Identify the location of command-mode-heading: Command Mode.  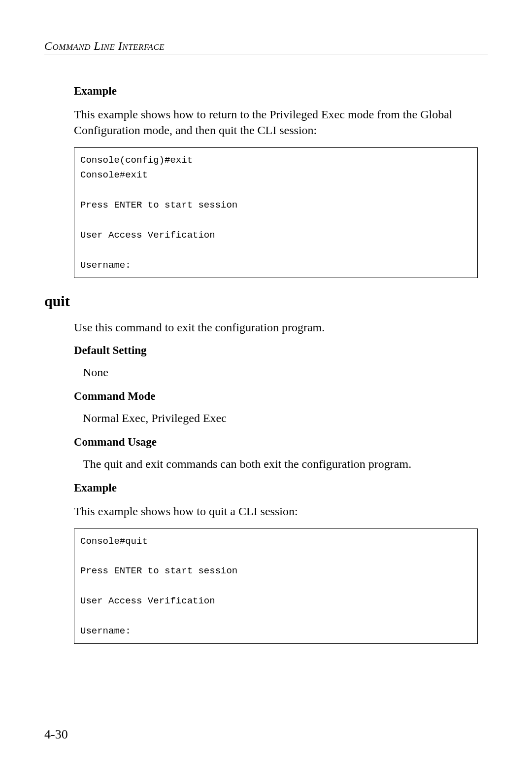
(276, 396).